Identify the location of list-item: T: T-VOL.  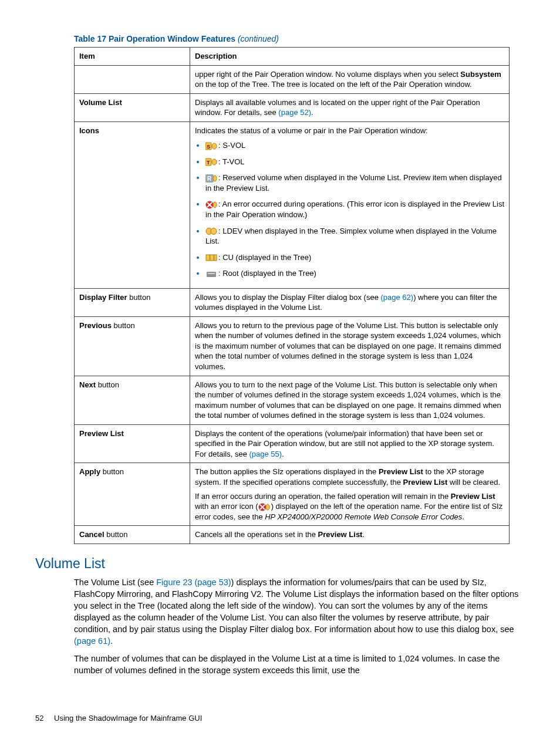
(355, 162).